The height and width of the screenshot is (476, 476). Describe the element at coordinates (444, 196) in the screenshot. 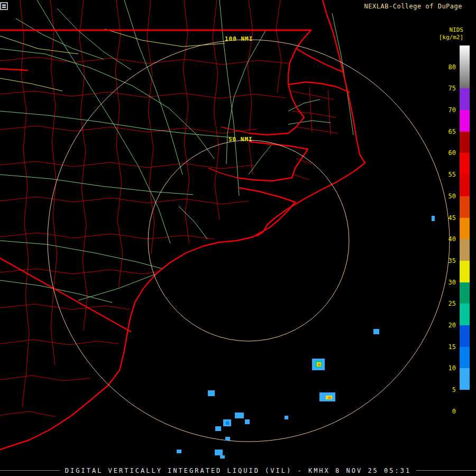

I see `colorbar-tick-label: 50` at that location.